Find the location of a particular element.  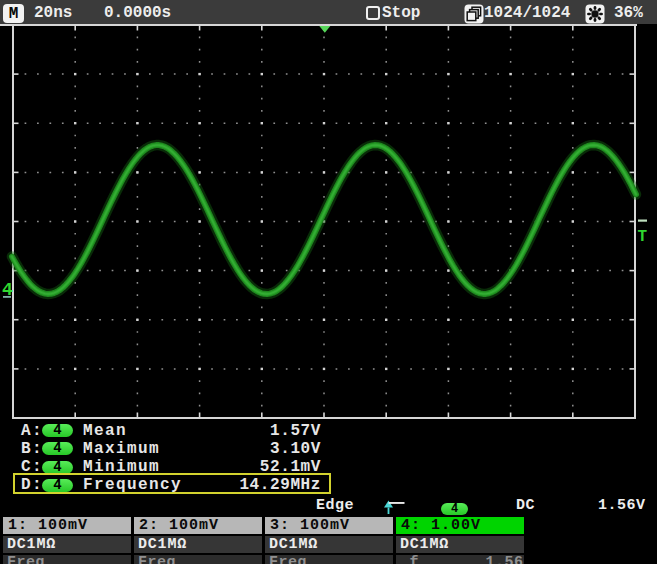

svg-text: T is located at coordinates (643, 237).